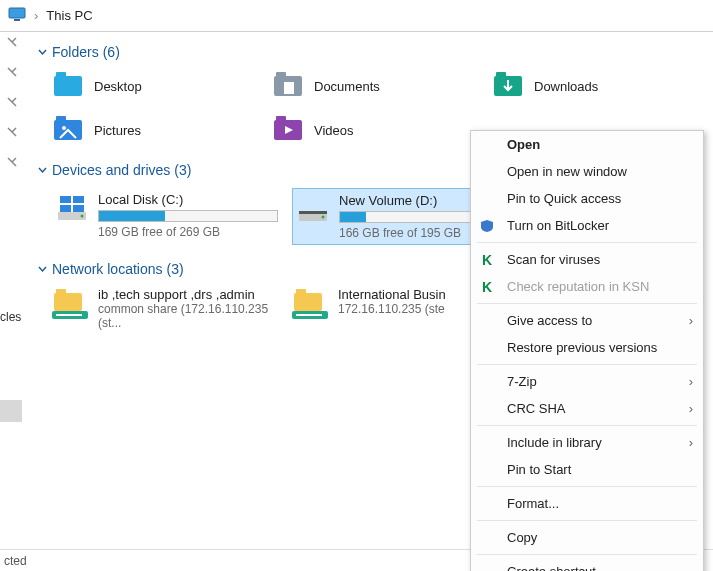 The height and width of the screenshot is (571, 713). I want to click on ctx-format: Format..., so click(587, 504).